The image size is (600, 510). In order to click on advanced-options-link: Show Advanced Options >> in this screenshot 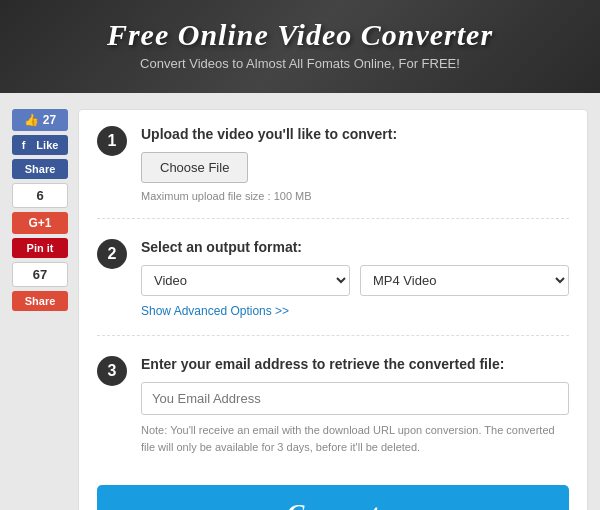, I will do `click(215, 311)`.